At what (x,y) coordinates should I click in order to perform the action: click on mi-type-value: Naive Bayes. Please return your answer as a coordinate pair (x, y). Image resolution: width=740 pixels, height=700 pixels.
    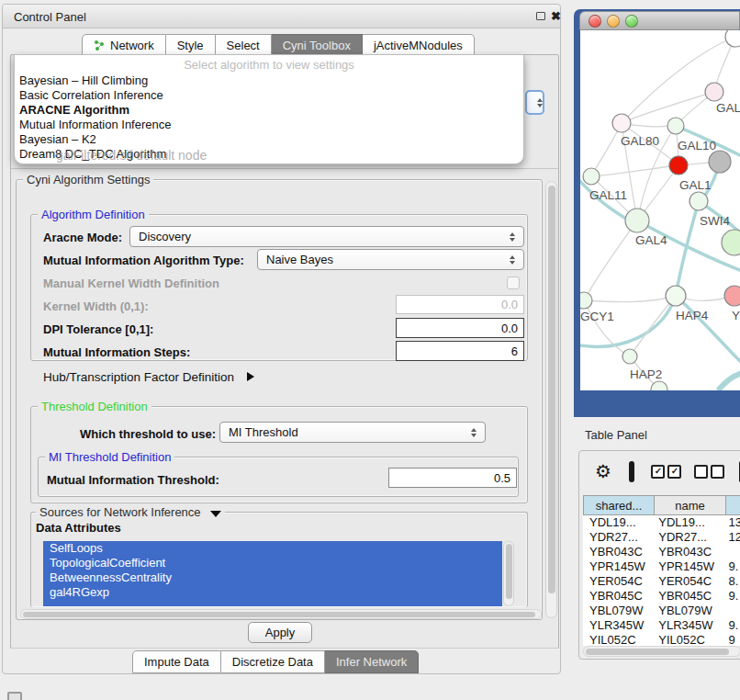
    Looking at the image, I should click on (299, 259).